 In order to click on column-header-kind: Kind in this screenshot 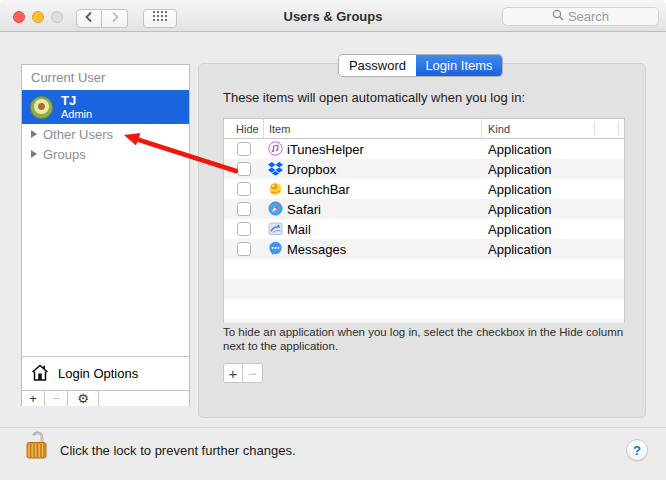, I will do `click(499, 129)`.